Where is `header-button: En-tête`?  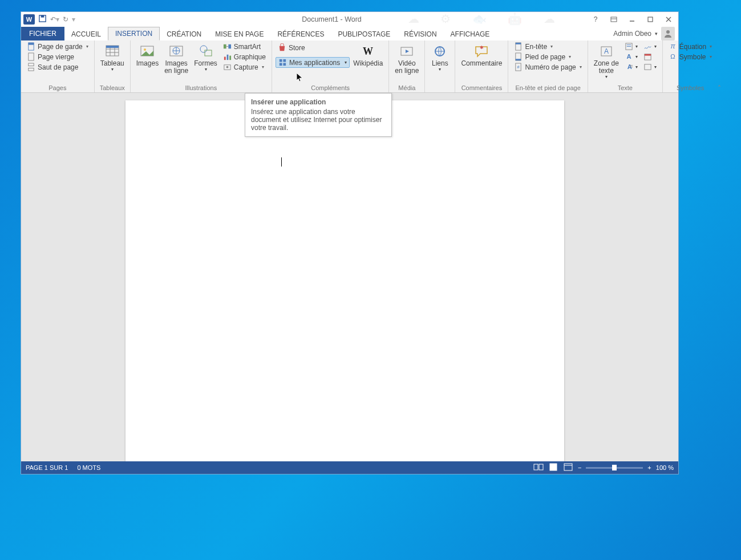 header-button: En-tête is located at coordinates (548, 47).